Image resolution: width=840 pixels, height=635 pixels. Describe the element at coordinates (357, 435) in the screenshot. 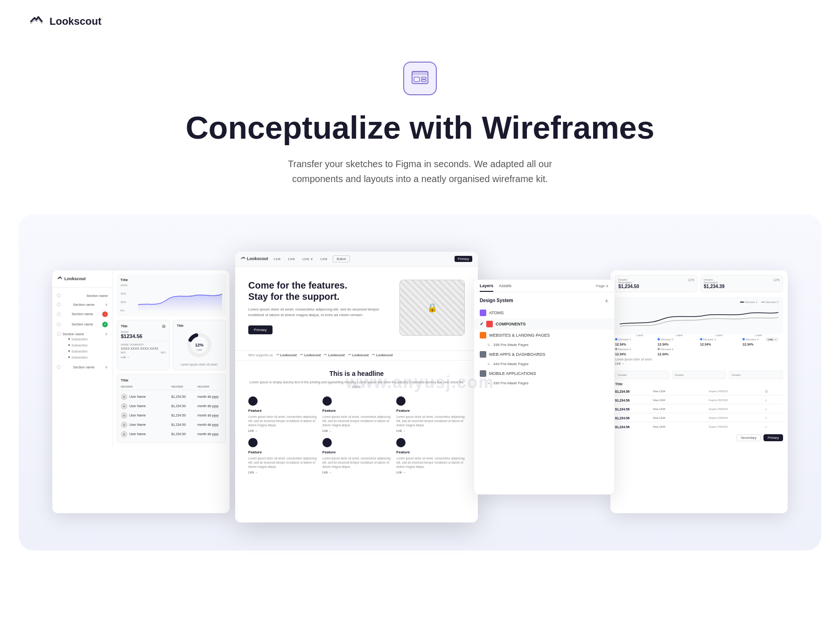

I see `features-grid: Feature Lorem ipsum dolor sit amet, cons…` at that location.